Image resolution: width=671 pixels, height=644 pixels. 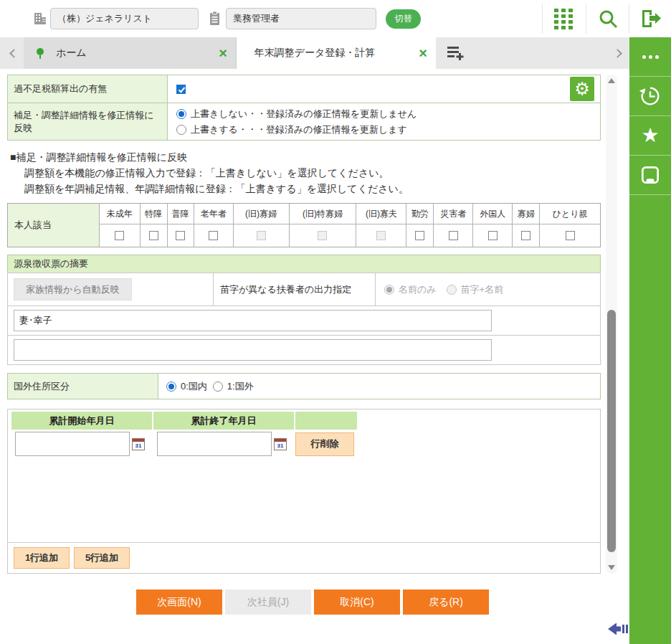 What do you see at coordinates (304, 386) in the screenshot?
I see `overseas-address-row: 国外住所区分 0:国内 1:国外` at bounding box center [304, 386].